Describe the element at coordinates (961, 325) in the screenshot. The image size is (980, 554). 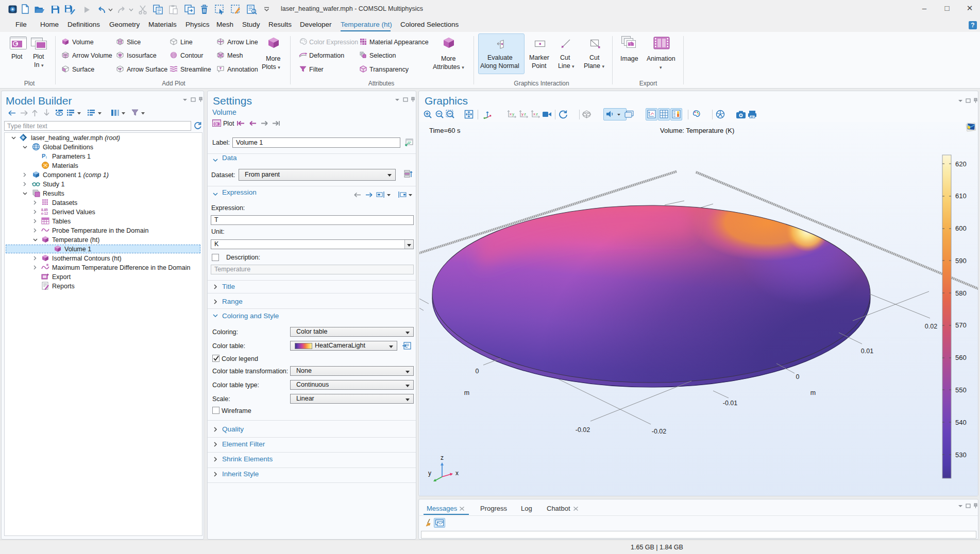
I see `svg-text: 570` at that location.